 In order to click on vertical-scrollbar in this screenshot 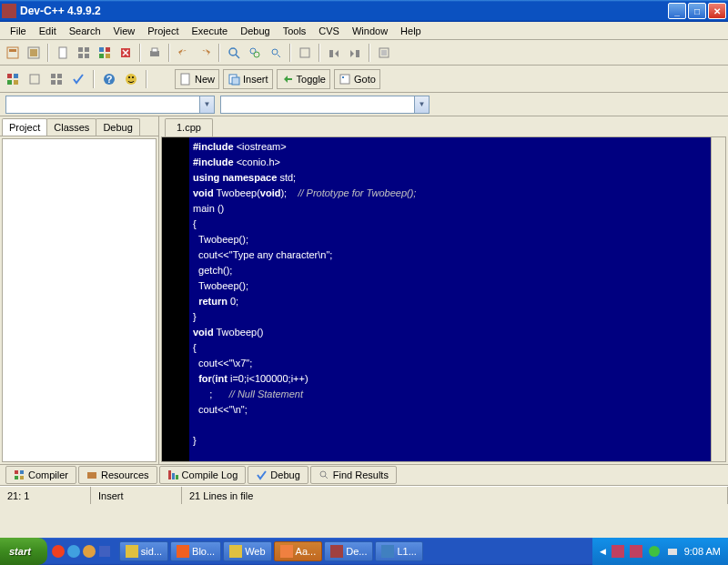, I will do `click(718, 299)`.